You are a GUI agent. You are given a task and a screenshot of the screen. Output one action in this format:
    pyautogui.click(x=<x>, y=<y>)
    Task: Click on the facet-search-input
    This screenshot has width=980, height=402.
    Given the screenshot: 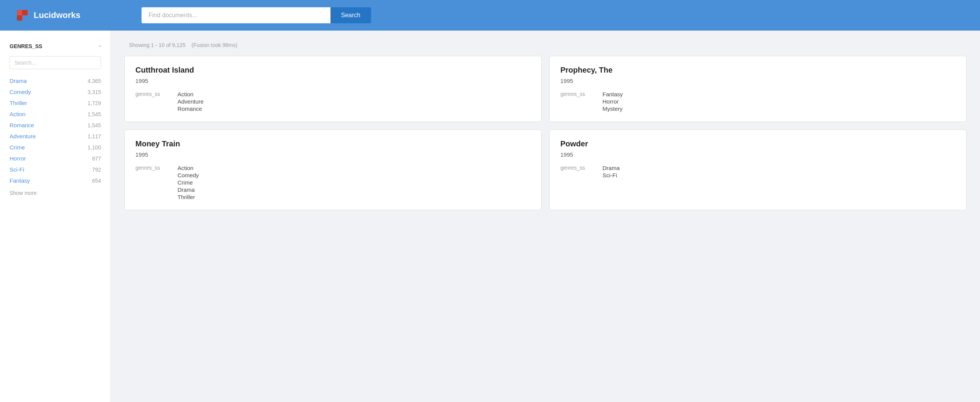 What is the action you would take?
    pyautogui.click(x=55, y=63)
    